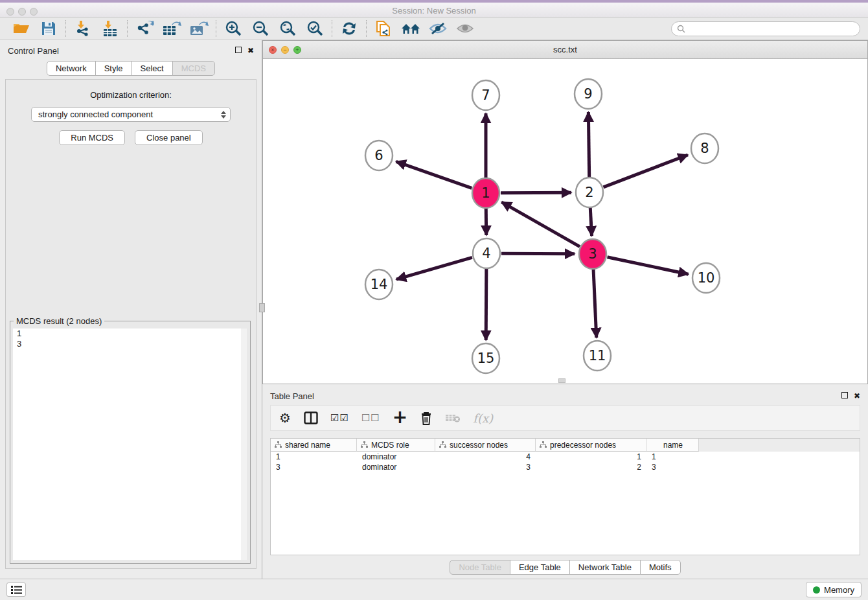 Image resolution: width=868 pixels, height=600 pixels. What do you see at coordinates (17, 590) in the screenshot?
I see `list-icon` at bounding box center [17, 590].